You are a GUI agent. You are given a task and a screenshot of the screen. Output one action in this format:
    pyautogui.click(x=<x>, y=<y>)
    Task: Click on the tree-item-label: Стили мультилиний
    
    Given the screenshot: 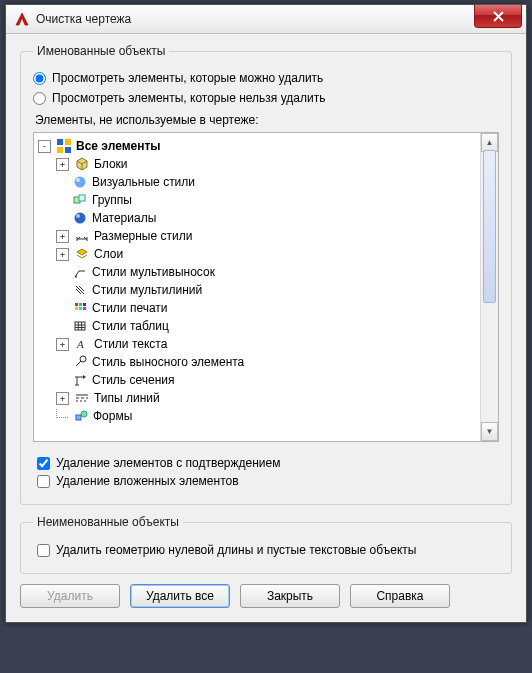 What is the action you would take?
    pyautogui.click(x=147, y=290)
    